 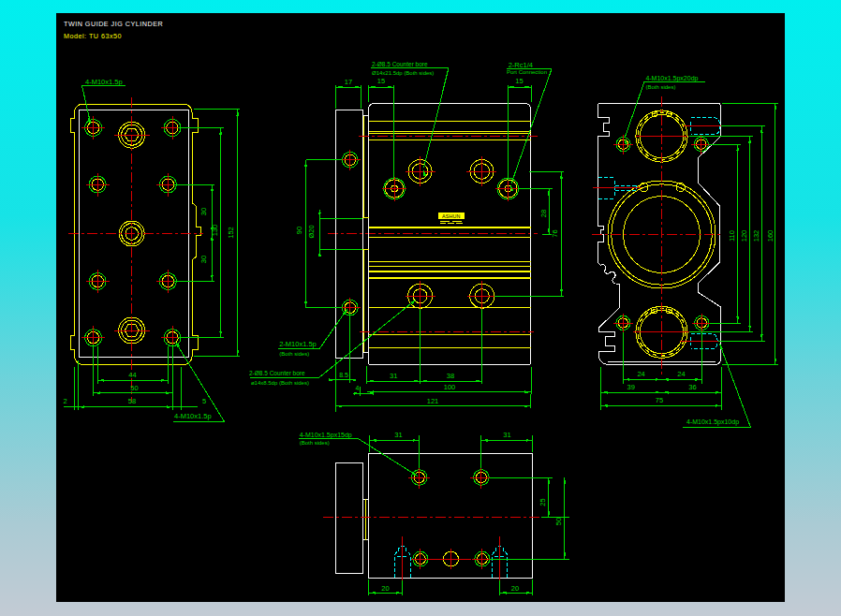 I want to click on svg-text: 58, so click(x=132, y=401).